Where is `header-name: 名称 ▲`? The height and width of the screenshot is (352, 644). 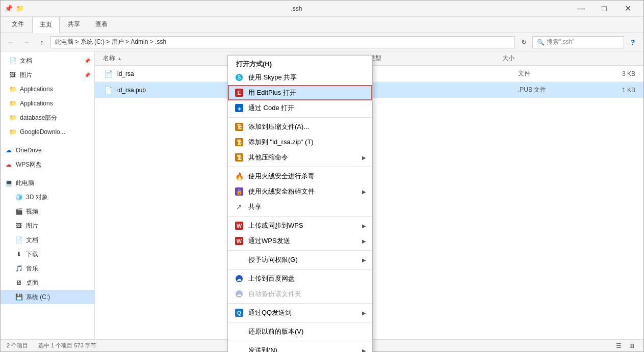
header-name: 名称 ▲ is located at coordinates (169, 58).